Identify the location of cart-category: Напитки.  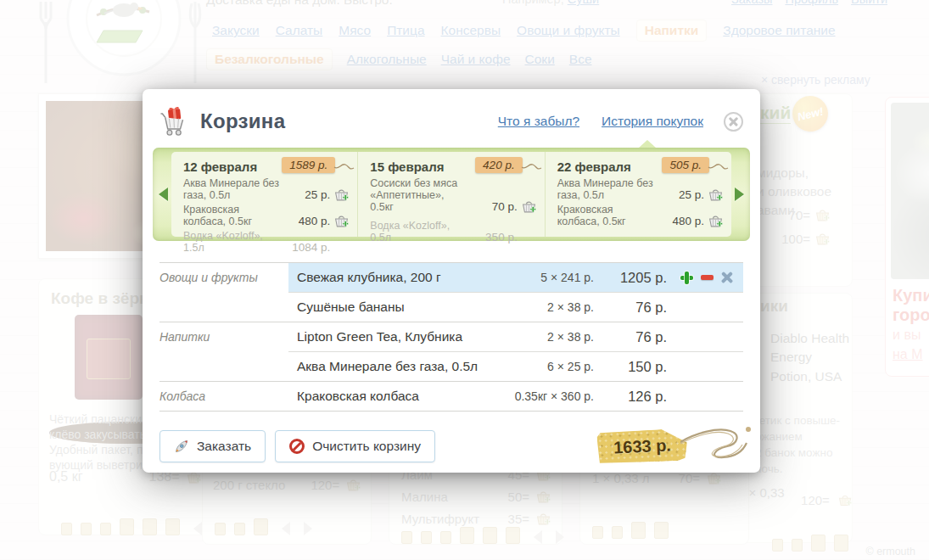
(224, 337).